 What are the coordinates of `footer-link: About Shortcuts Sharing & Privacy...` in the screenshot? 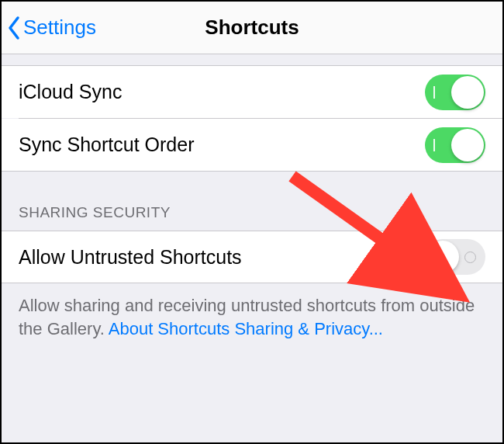 It's located at (246, 329).